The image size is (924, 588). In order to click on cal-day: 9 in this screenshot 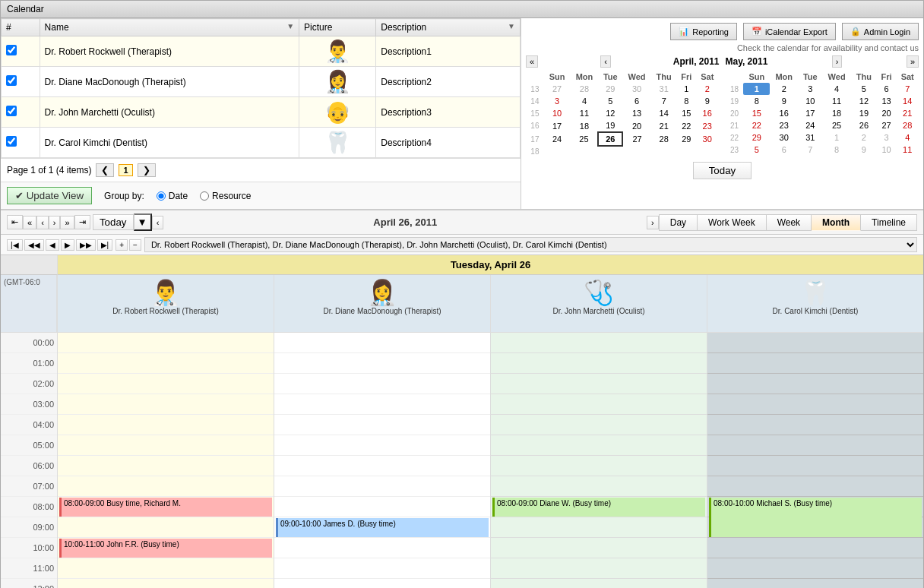, I will do `click(864, 150)`.